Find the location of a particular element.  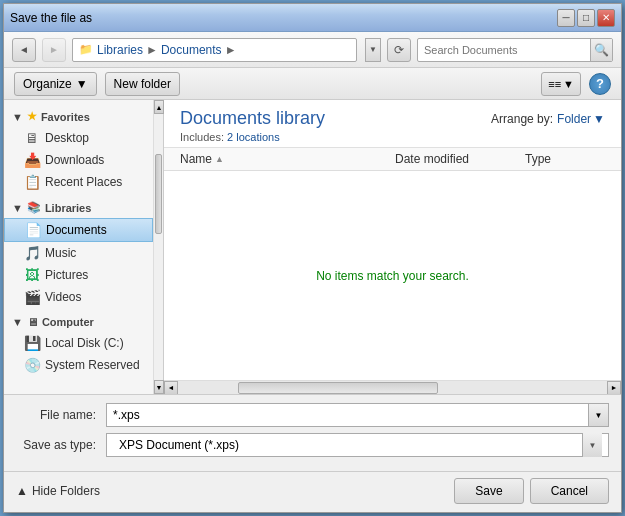

libraries-icon: 📚 is located at coordinates (34, 208).